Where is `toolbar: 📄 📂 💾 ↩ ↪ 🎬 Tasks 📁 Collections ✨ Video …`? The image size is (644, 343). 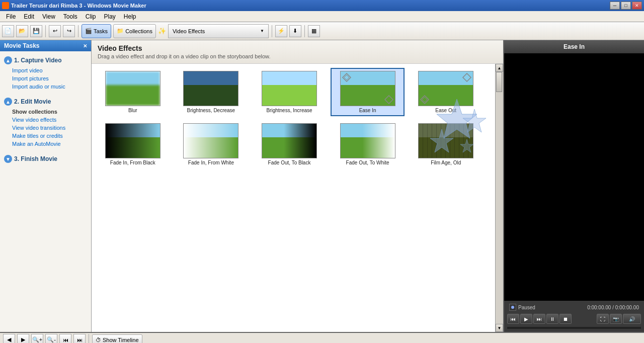
toolbar: 📄 📂 💾 ↩ ↪ 🎬 Tasks 📁 Collections ✨ Video … is located at coordinates (322, 31).